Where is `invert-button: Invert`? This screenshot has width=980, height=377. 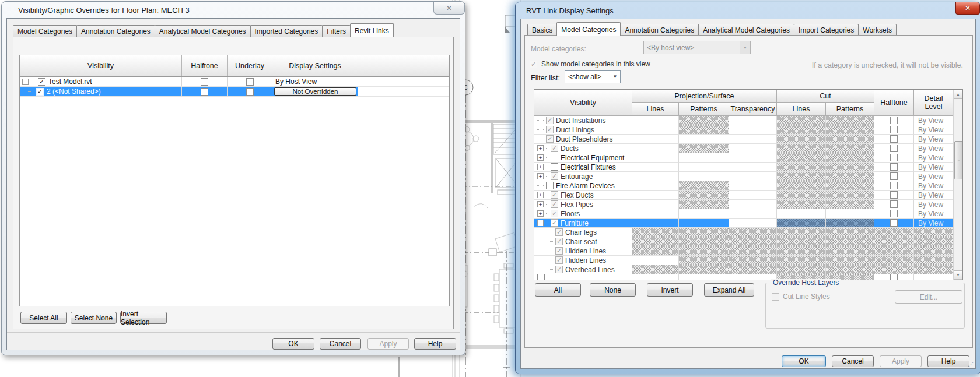 invert-button: Invert is located at coordinates (670, 290).